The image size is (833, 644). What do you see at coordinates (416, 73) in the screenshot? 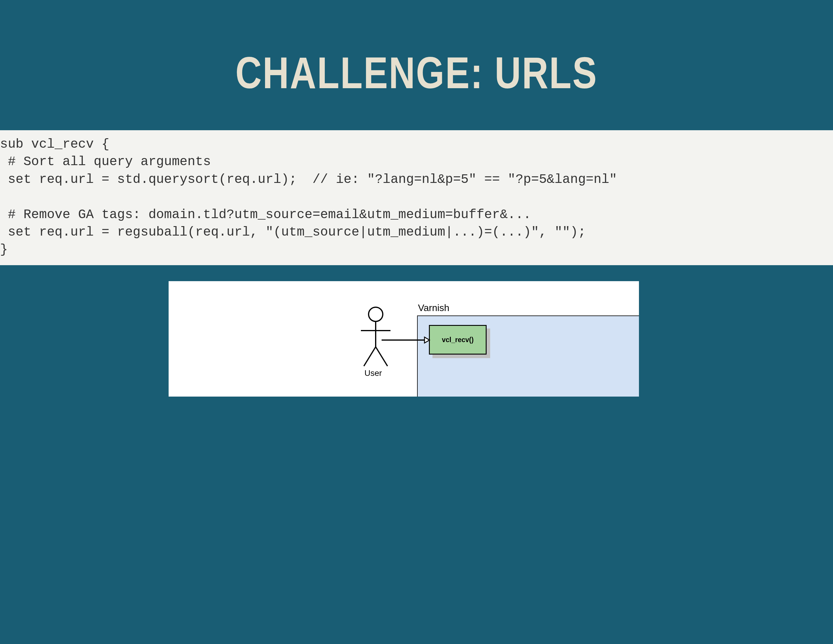
I see `slide-title: CHALLENGE: URLS` at bounding box center [416, 73].